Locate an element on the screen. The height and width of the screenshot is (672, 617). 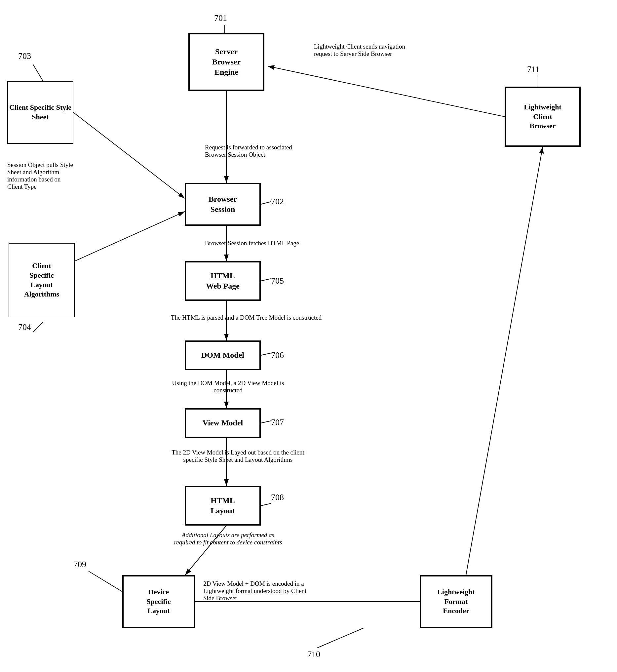
lightweight-format-encoder-box: LightweightFormatEncoder is located at coordinates (456, 602).